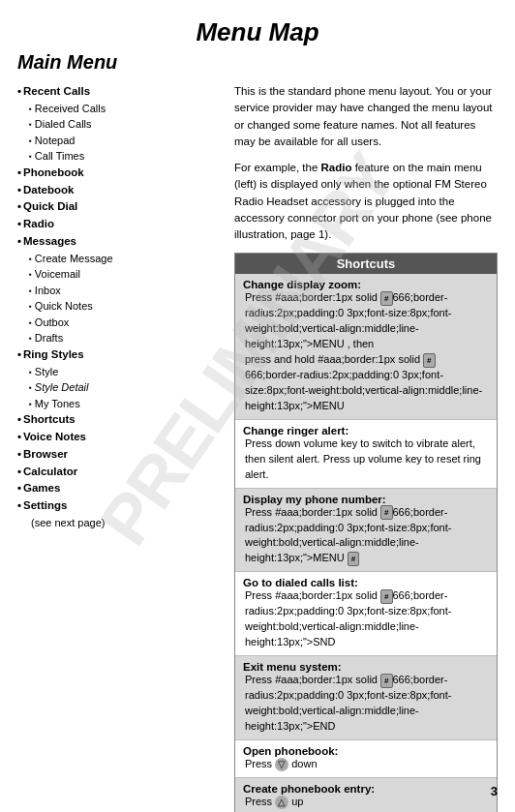 This screenshot has height=812, width=515. I want to click on menu-item-label: Inbox, so click(48, 290).